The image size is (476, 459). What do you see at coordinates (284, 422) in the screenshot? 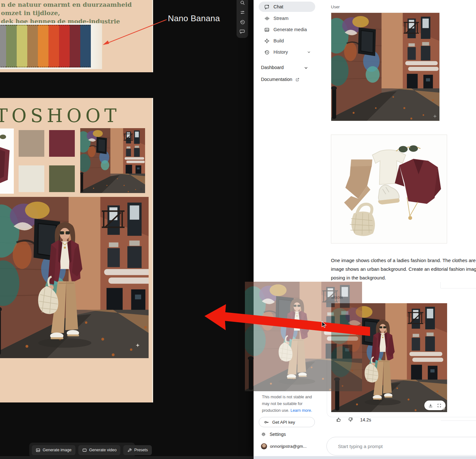
I see `get-api-key-label: Get API key` at bounding box center [284, 422].